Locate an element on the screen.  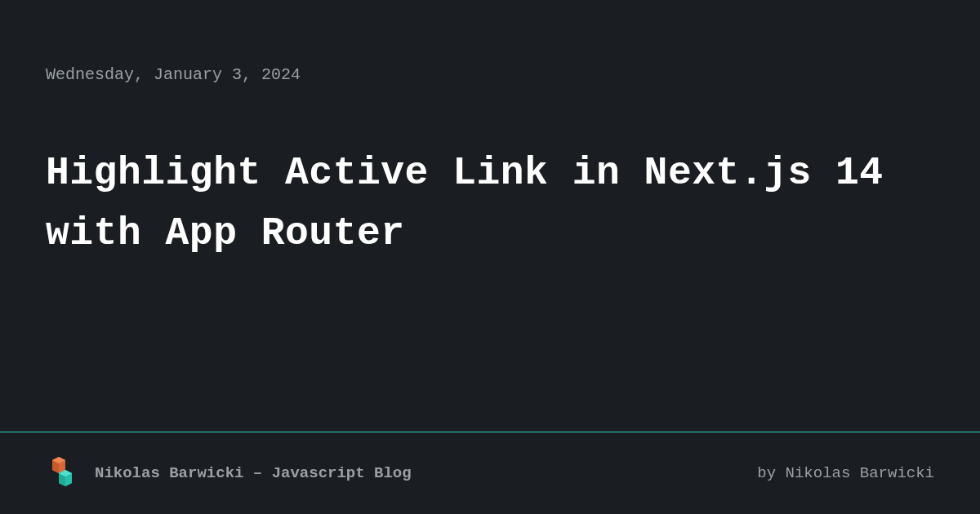
footer-left: Nikolas Barwicki – Javascript Blog is located at coordinates (229, 473).